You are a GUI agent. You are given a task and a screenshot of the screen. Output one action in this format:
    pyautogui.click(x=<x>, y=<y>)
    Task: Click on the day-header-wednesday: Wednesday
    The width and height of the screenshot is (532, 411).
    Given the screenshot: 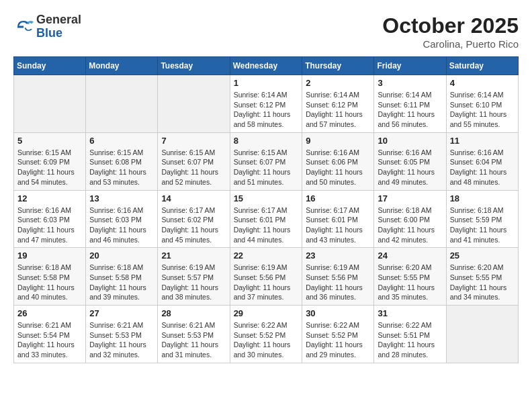 What is the action you would take?
    pyautogui.click(x=266, y=66)
    